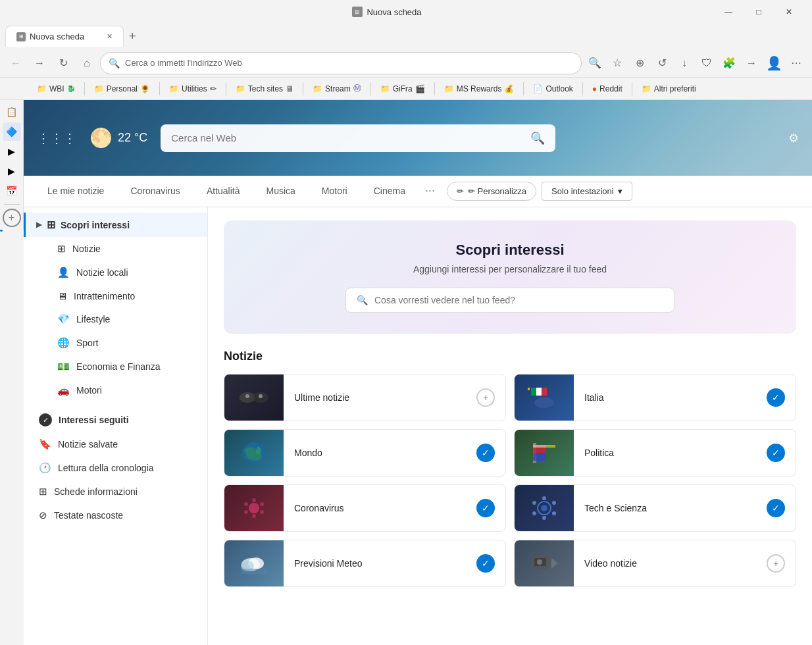  I want to click on discover-card-subtitle: Aggiungi interessi per personalizzare il…, so click(510, 269).